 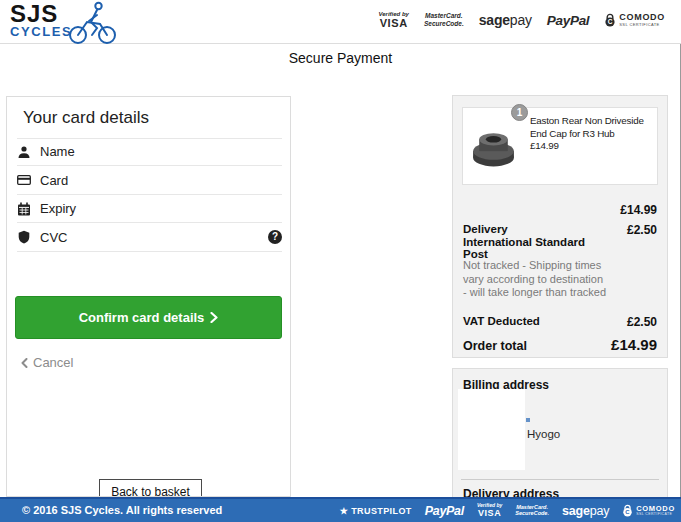 What do you see at coordinates (340, 22) in the screenshot?
I see `header: SJS CYCLES Verified by VISA MasterCard. …` at bounding box center [340, 22].